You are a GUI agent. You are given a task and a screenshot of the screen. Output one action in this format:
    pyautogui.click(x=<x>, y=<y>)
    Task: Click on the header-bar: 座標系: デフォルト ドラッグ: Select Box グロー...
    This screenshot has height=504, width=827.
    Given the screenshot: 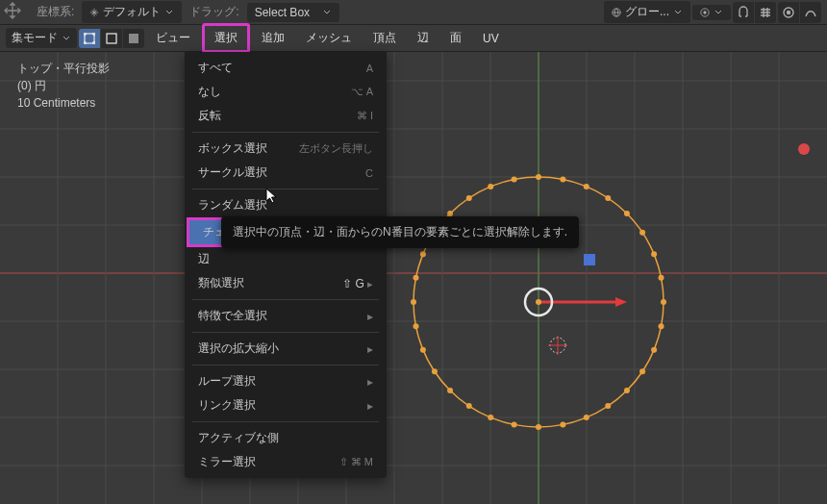 What is the action you would take?
    pyautogui.click(x=414, y=13)
    